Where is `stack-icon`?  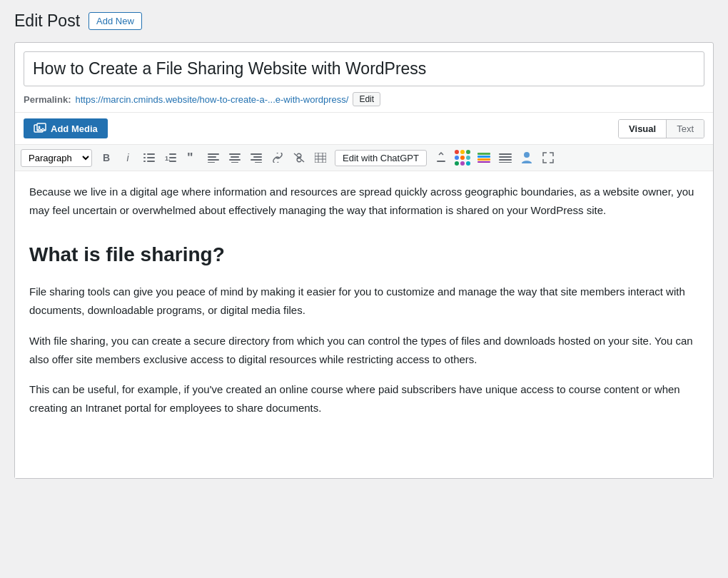 stack-icon is located at coordinates (484, 158).